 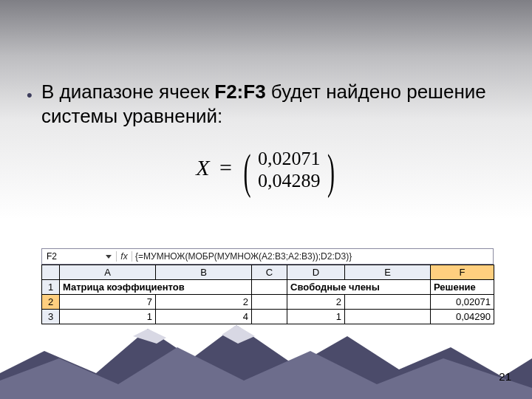 I want to click on cell-e2, so click(x=388, y=302).